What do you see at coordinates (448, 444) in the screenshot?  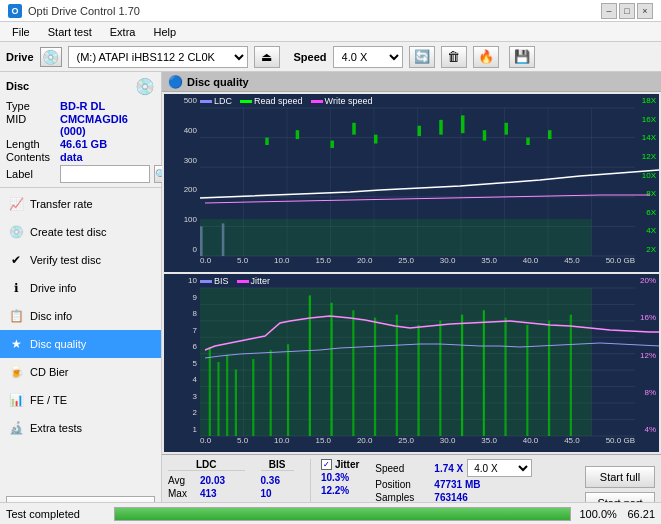 I see `x2-30: 30.0` at bounding box center [448, 444].